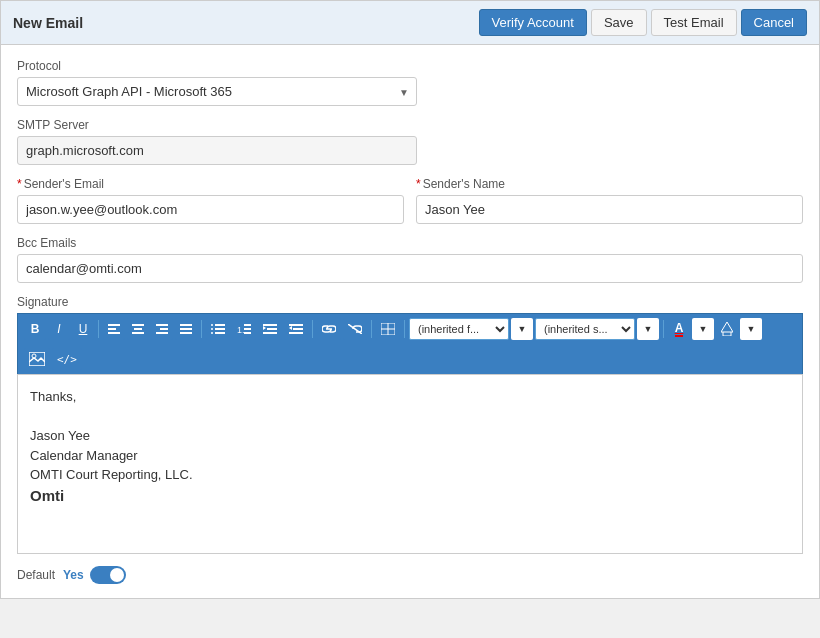  I want to click on toolbar-sep1, so click(98, 329).